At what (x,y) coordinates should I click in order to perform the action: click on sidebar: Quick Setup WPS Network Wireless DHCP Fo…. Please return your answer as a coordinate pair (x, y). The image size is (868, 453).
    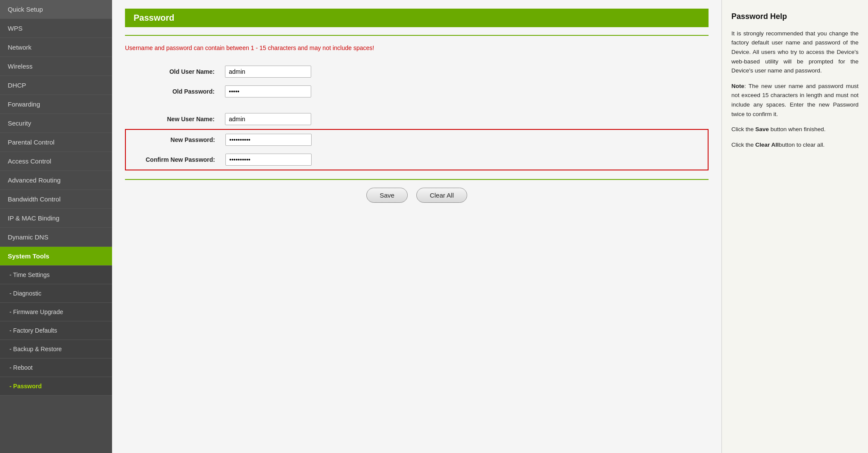
    Looking at the image, I should click on (56, 226).